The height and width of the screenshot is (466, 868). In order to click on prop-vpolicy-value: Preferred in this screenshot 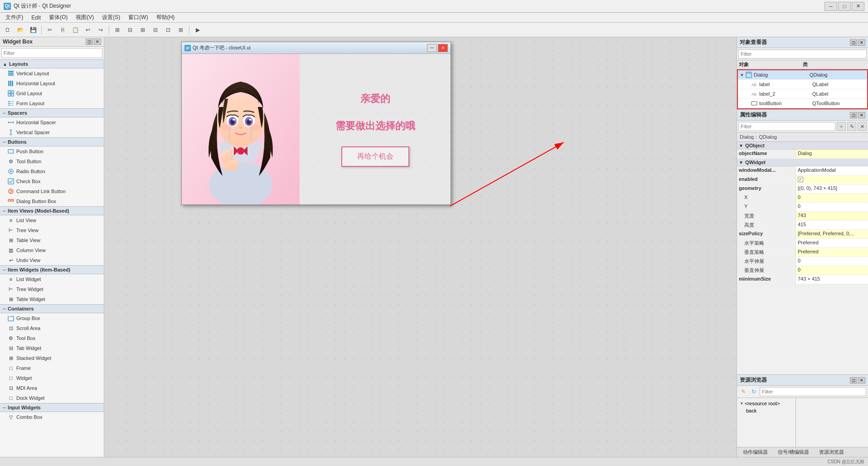, I will do `click(832, 252)`.